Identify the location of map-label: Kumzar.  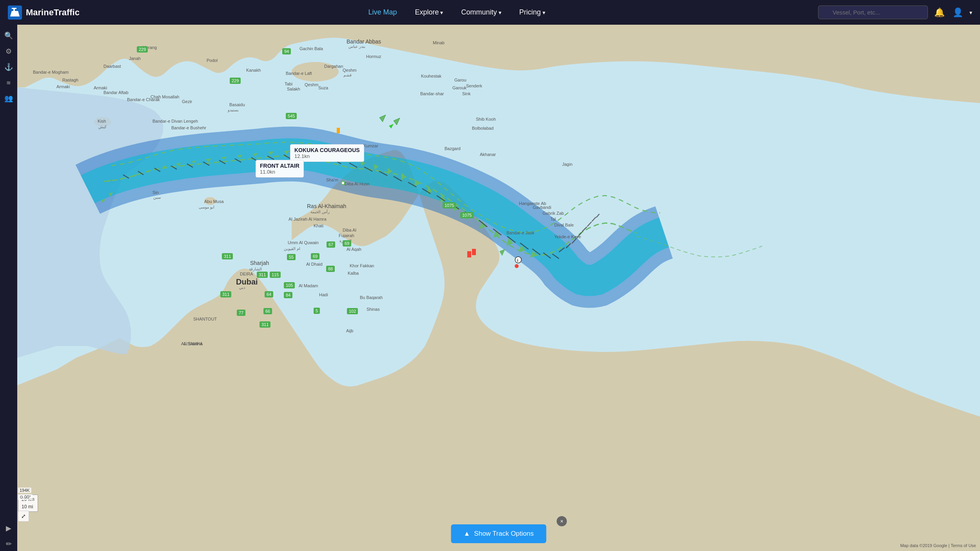
(371, 146).